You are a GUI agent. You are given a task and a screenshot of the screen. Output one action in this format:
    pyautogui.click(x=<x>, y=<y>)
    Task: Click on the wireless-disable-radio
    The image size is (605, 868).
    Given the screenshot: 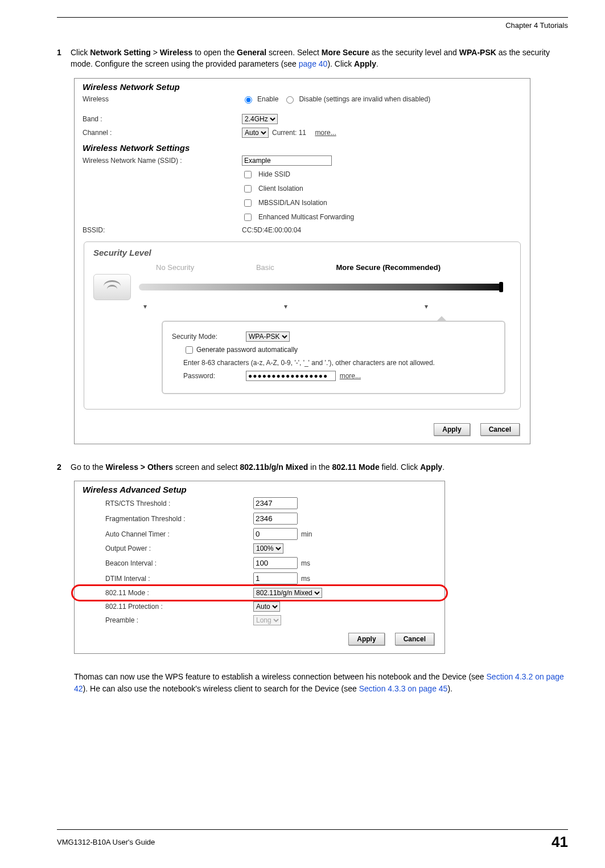 What is the action you would take?
    pyautogui.click(x=290, y=100)
    